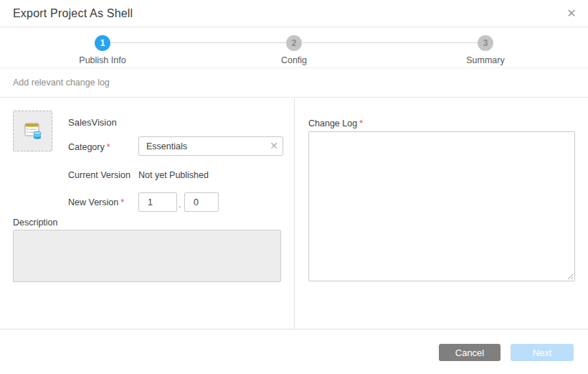  Describe the element at coordinates (572, 14) in the screenshot. I see `close-icon: ✕` at that location.